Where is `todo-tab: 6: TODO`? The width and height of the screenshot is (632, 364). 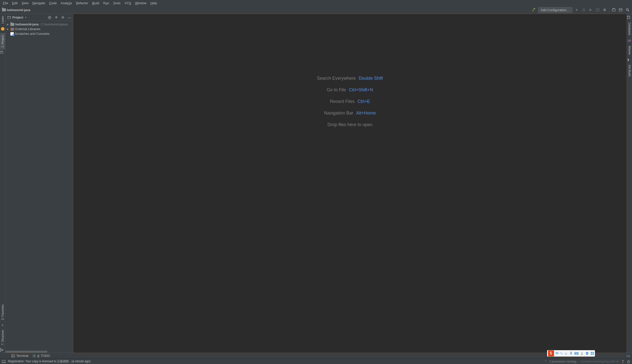
todo-tab: 6: TODO is located at coordinates (41, 356).